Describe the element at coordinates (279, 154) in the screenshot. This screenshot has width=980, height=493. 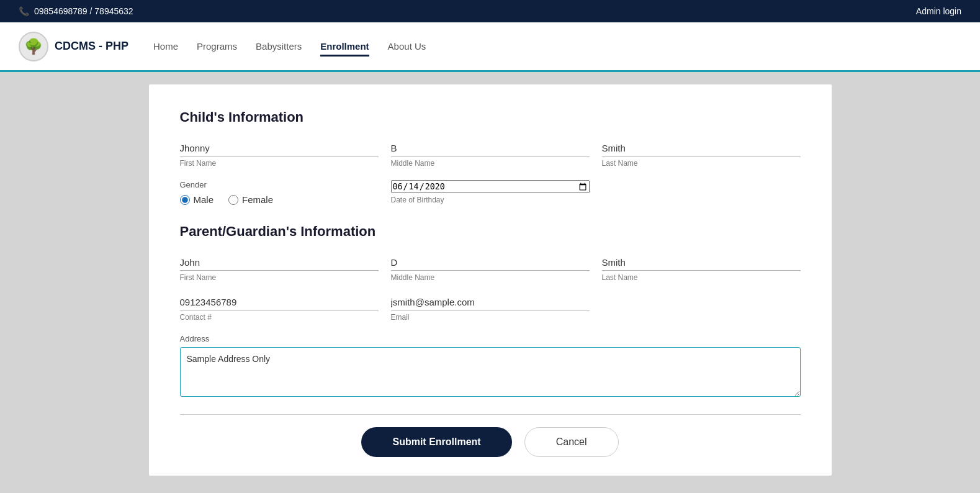
I see `child-first-name-field: First Name` at that location.